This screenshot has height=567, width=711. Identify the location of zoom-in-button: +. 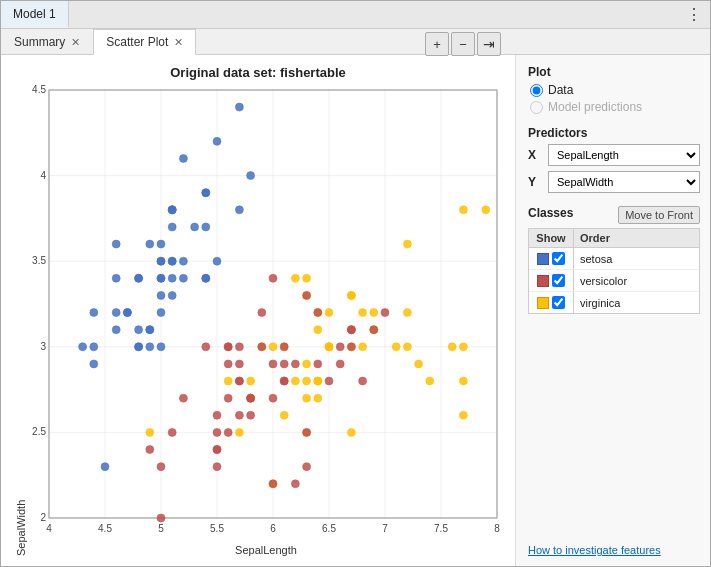
(437, 56).